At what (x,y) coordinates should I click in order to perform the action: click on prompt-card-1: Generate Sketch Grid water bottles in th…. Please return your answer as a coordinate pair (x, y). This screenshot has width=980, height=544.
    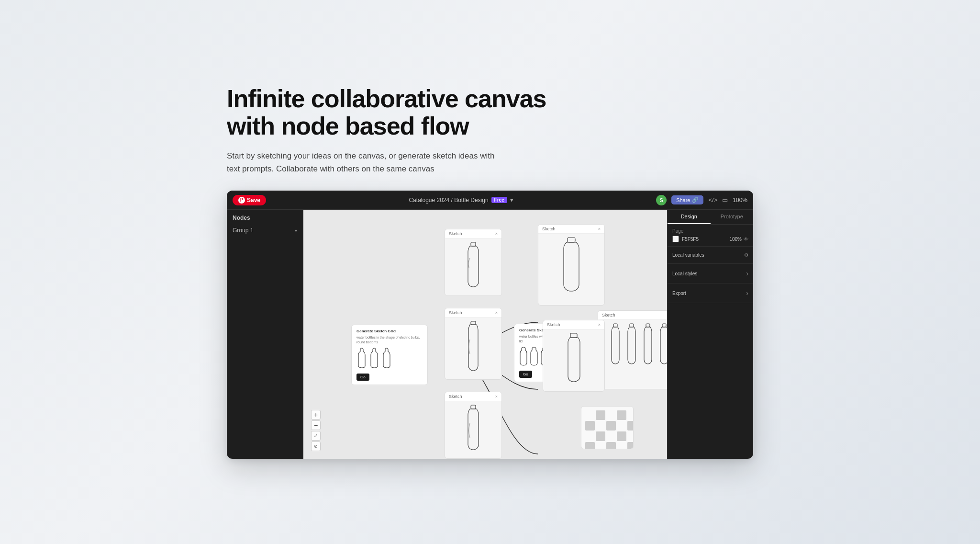
    Looking at the image, I should click on (390, 355).